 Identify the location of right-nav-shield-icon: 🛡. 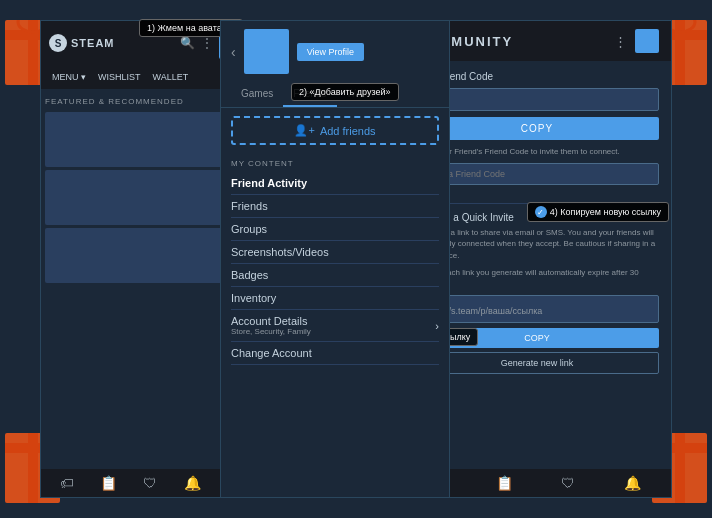
(568, 483).